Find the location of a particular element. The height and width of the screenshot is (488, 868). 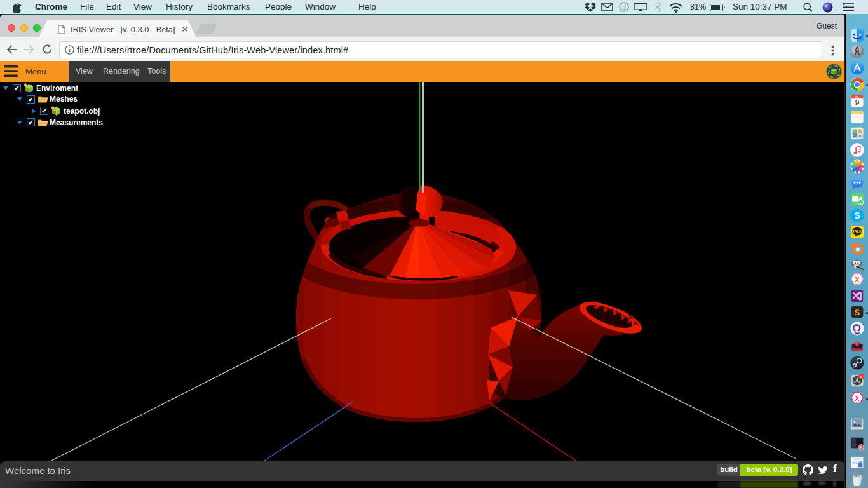

svg-text: d is located at coordinates (624, 8).